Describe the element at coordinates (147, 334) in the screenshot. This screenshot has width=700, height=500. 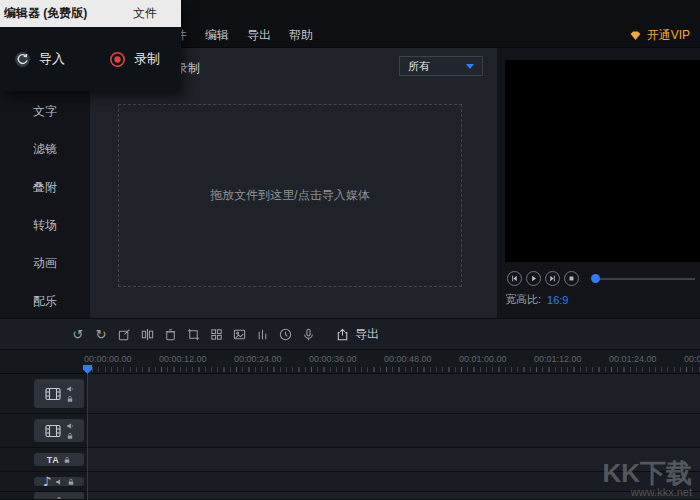
I see `split-button` at that location.